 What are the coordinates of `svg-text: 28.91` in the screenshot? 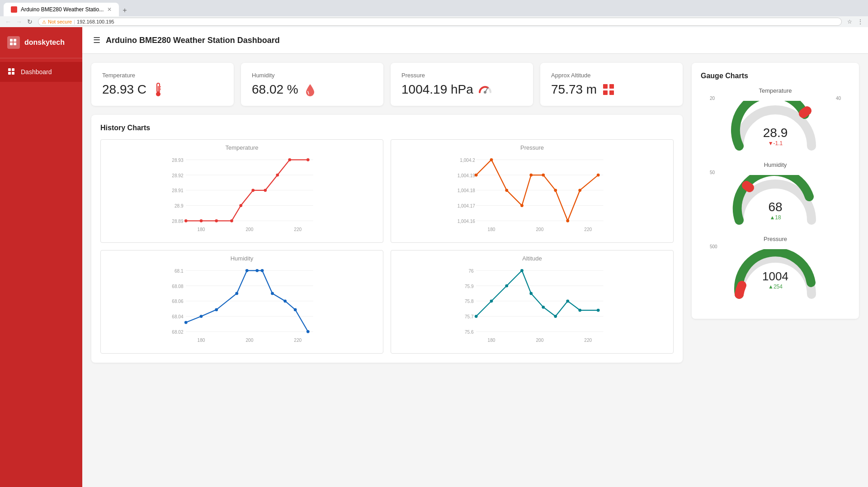 It's located at (178, 191).